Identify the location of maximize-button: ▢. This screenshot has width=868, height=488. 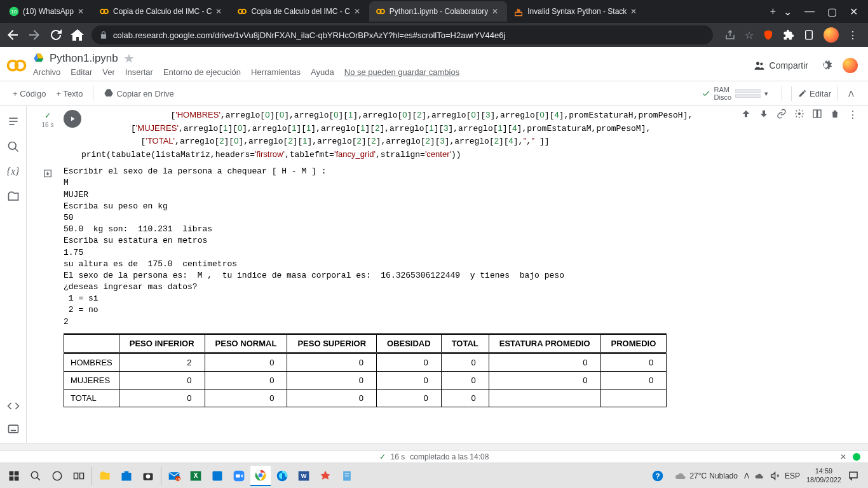
(832, 11).